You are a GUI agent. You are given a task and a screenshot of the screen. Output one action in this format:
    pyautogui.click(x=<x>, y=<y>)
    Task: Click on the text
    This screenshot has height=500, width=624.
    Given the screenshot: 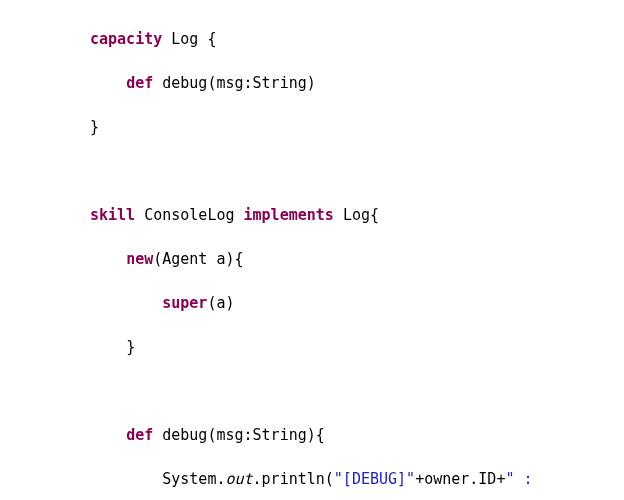 What is the action you would take?
    pyautogui.click(x=166, y=39)
    